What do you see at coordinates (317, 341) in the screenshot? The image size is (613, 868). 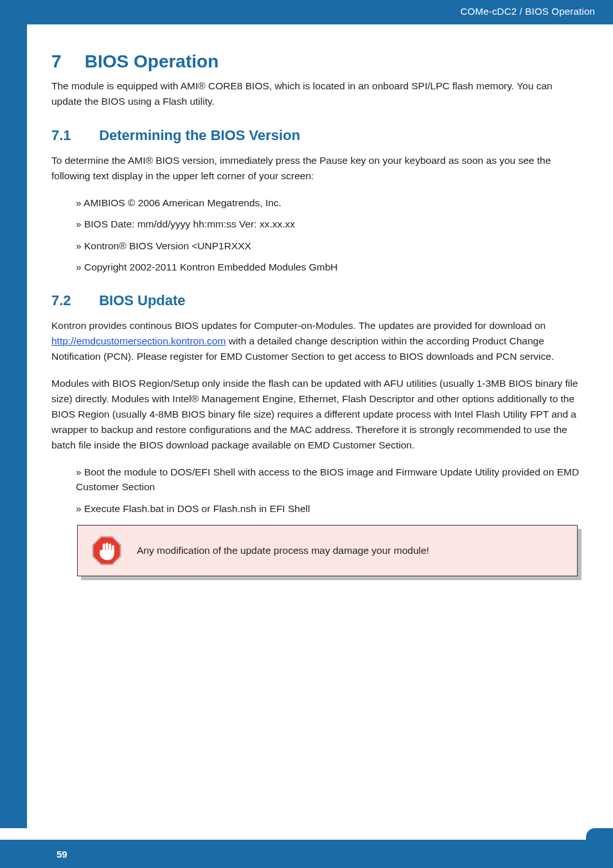 I see `section-7-2-para1: Kontron provides continous BIOS updates …` at bounding box center [317, 341].